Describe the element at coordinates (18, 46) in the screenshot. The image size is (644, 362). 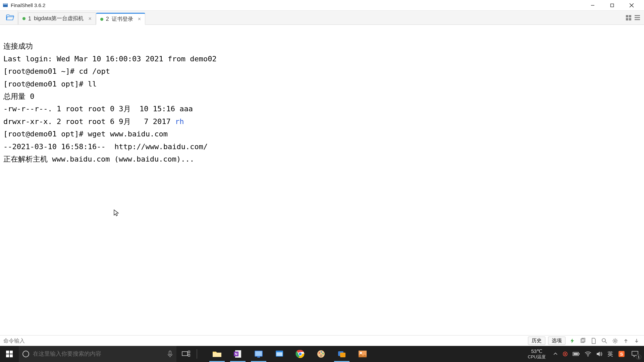
I see `terminal-line: 连接成功` at that location.